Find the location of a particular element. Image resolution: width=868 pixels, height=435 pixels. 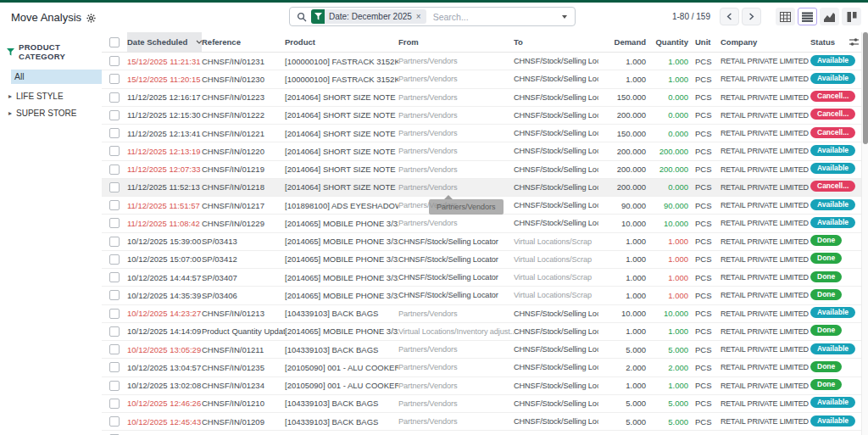

table-row: 10/12/2025 13:05:29 CHNSF/IN/01211 [1043… is located at coordinates (481, 349).